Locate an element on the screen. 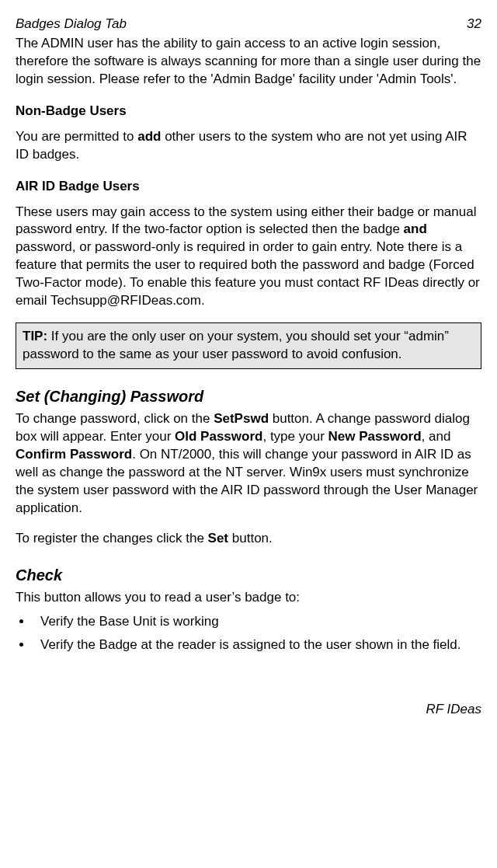  set-password-paragraph-2: To register the changes click the Set bu… is located at coordinates (248, 539).